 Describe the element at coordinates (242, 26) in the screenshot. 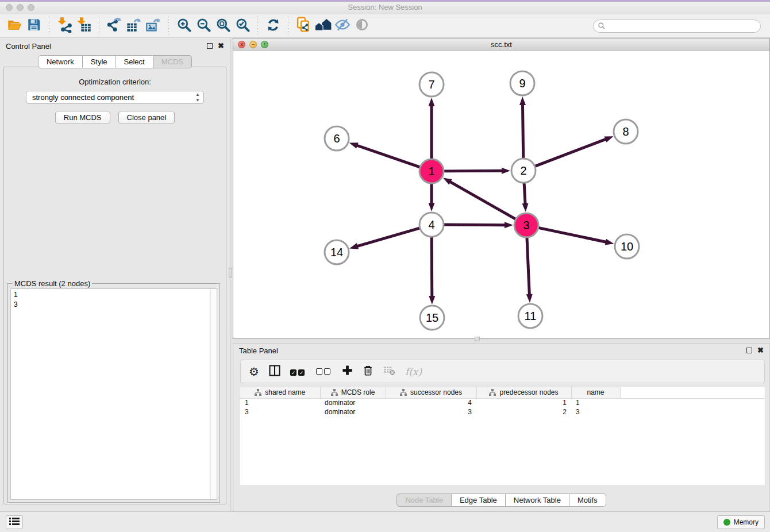

I see `zoom-selected-button` at that location.